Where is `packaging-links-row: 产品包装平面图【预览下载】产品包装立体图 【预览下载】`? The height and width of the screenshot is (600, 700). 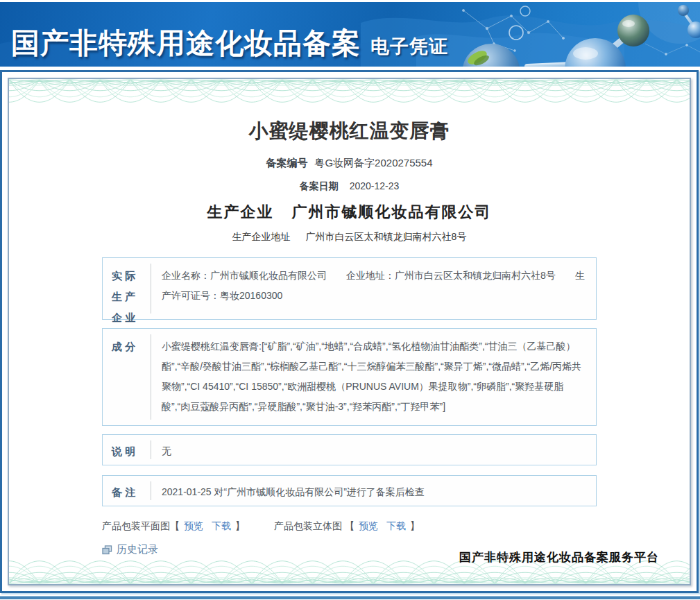
packaging-links-row: 产品包装平面图【预览下载】产品包装立体图 【预览下载】 is located at coordinates (350, 526).